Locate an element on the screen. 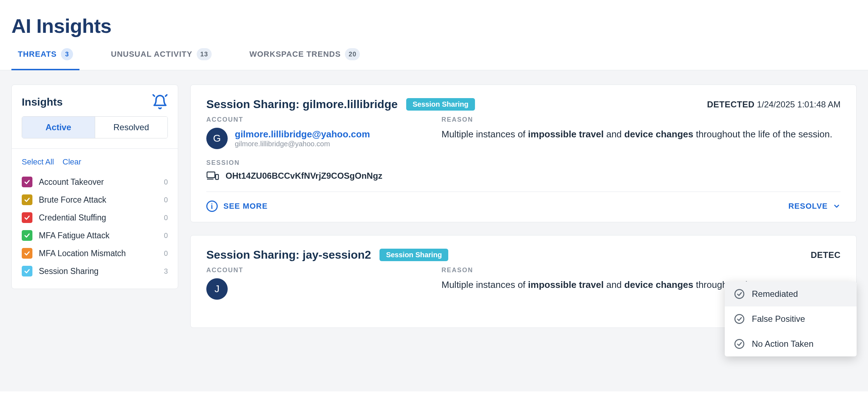 The height and width of the screenshot is (401, 868). insights-sidebar: Insights Active Resolved Select All Clea… is located at coordinates (95, 187).